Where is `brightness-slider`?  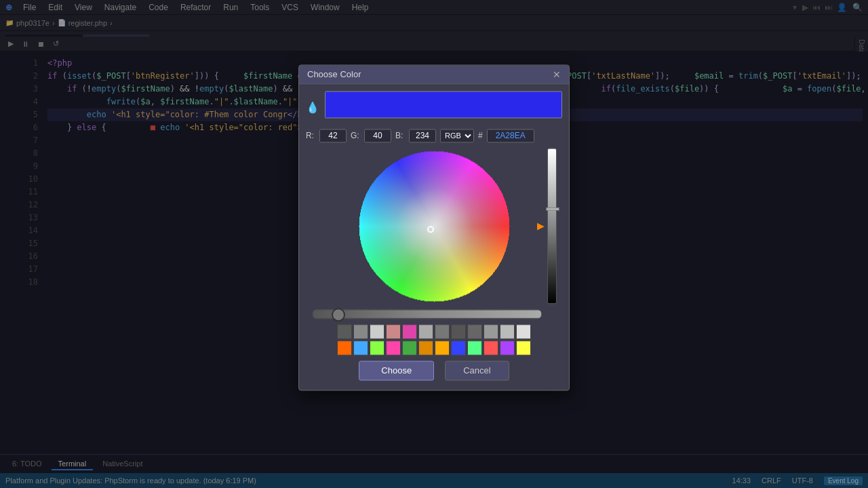
brightness-slider is located at coordinates (552, 226).